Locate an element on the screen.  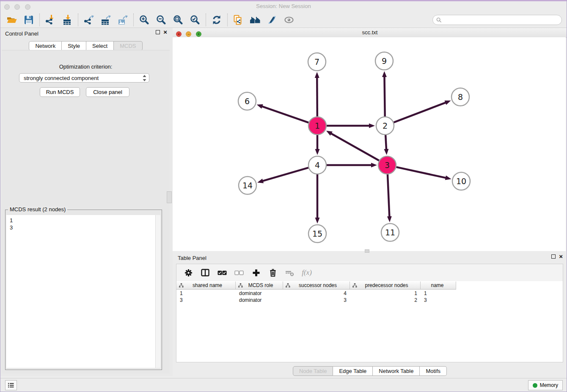
control-panel-header: Control Panel × is located at coordinates (85, 33).